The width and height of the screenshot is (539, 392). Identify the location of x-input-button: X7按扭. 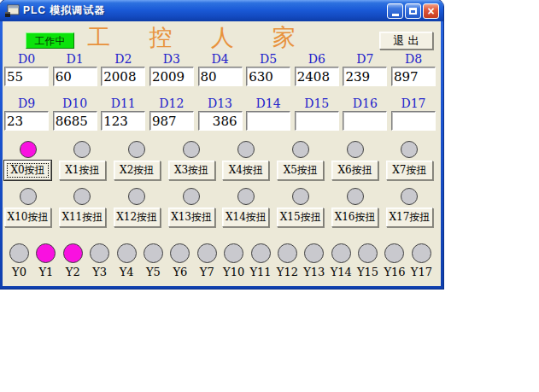
(410, 171).